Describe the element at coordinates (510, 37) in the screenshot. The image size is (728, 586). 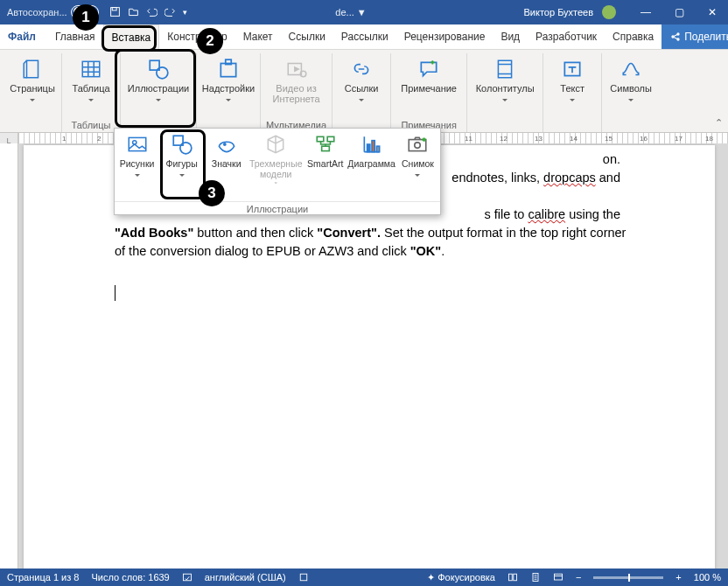
I see `tab-view: Вид` at that location.